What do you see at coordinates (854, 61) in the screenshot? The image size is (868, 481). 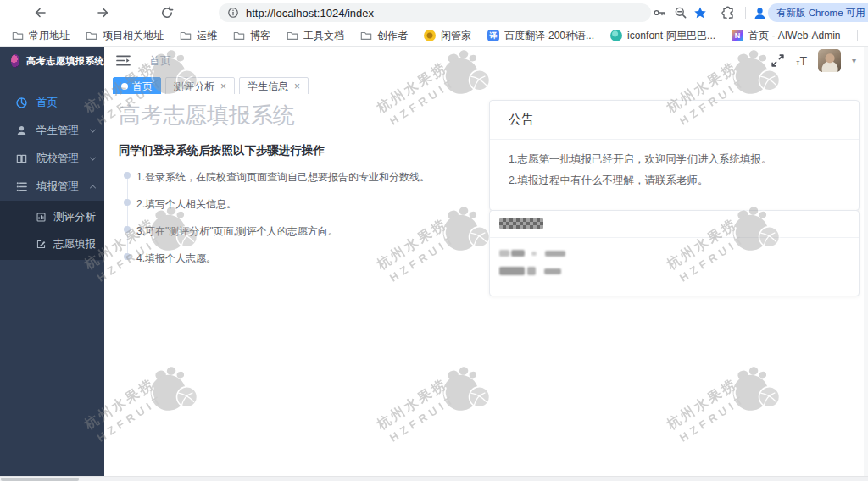 I see `avatar-caret-icon: ▾` at bounding box center [854, 61].